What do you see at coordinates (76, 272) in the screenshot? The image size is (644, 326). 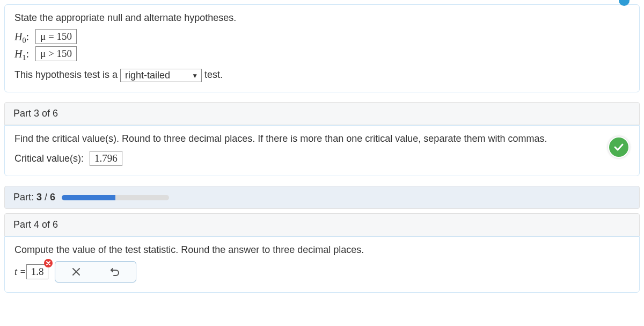 I see `clear-button` at bounding box center [76, 272].